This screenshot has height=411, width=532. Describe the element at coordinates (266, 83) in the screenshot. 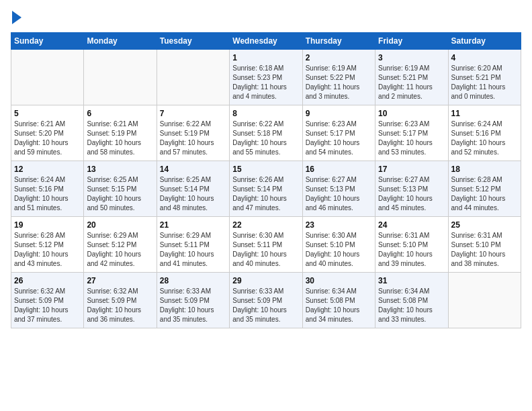

I see `day-info: Sunrise: 6:18 AM Sunset: 5:23 PM Dayligh…` at that location.